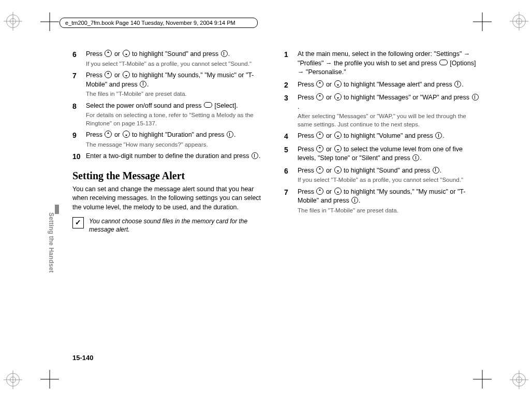 This screenshot has width=532, height=401. I want to click on step-number: 5, so click(291, 154).